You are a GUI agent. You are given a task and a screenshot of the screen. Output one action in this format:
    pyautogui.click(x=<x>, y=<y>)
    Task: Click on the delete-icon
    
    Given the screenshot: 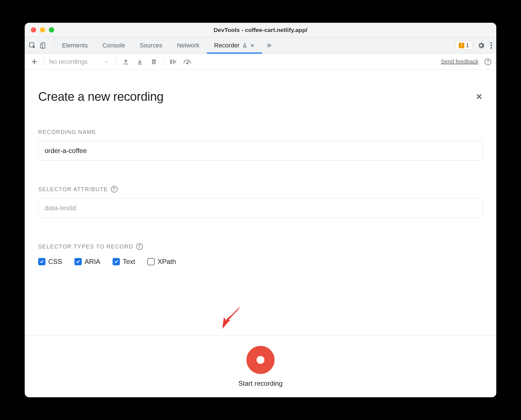 What is the action you would take?
    pyautogui.click(x=154, y=62)
    